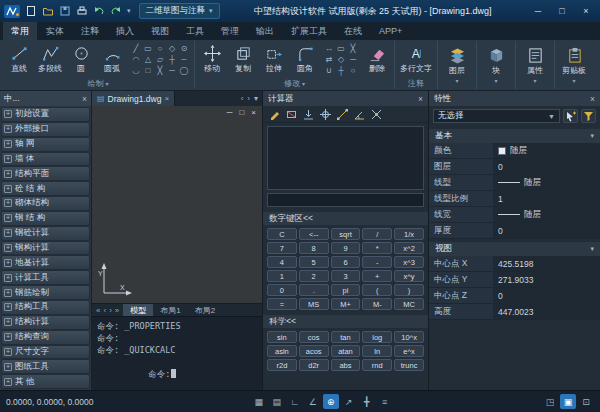  What do you see at coordinates (326, 114) in the screenshot?
I see `get-coordinates-icon` at bounding box center [326, 114].